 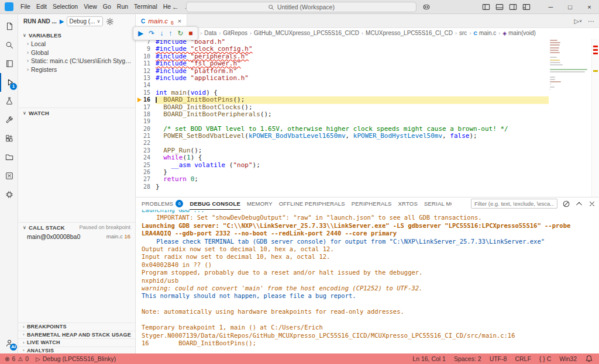 What do you see at coordinates (62, 21) in the screenshot?
I see `start-debug-icon: ▶` at bounding box center [62, 21].